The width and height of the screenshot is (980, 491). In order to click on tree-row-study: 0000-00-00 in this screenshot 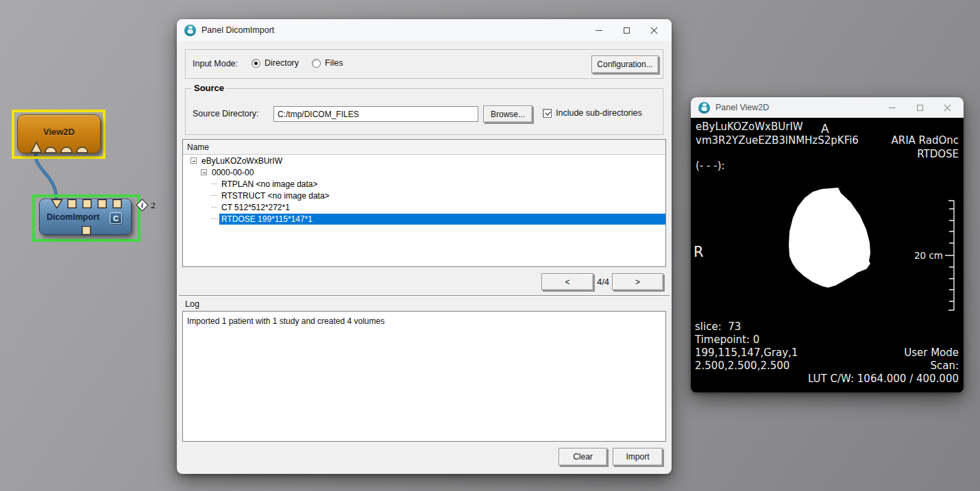, I will do `click(424, 173)`.